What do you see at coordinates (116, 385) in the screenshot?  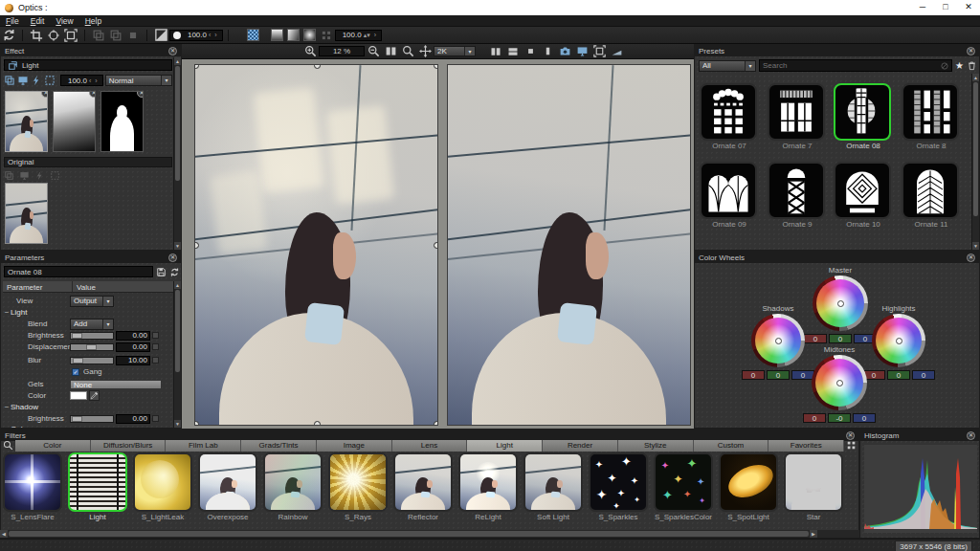 I see `gels-field: None` at bounding box center [116, 385].